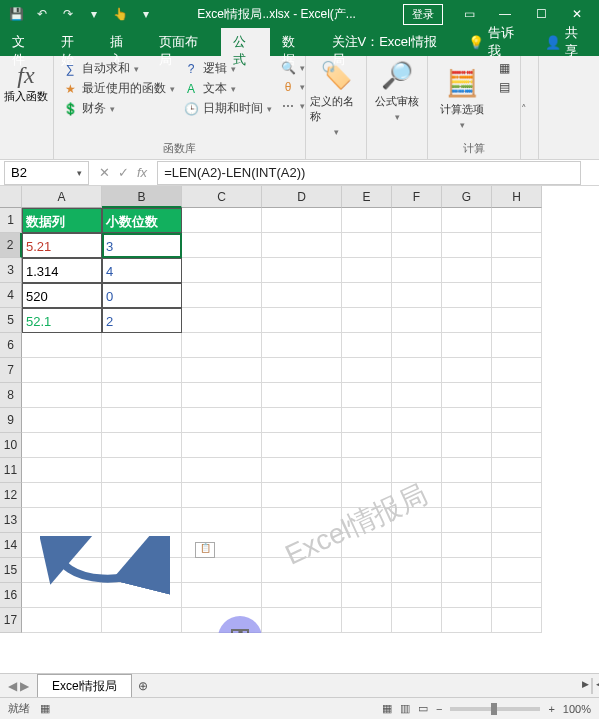 This screenshot has height=719, width=599. What do you see at coordinates (143, 686) in the screenshot?
I see `new-sheet-button: ⊕` at bounding box center [143, 686].